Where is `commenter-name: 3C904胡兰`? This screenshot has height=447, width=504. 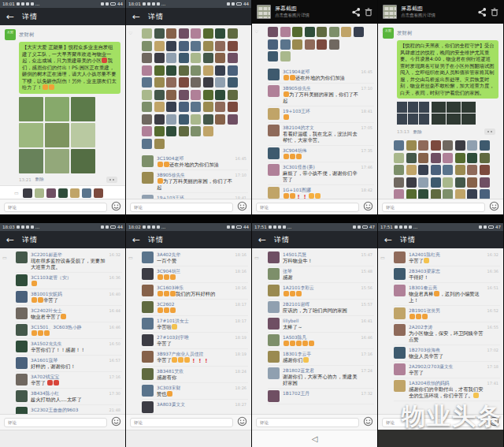 commenter-name: 3C904胡兰 is located at coordinates (196, 271).